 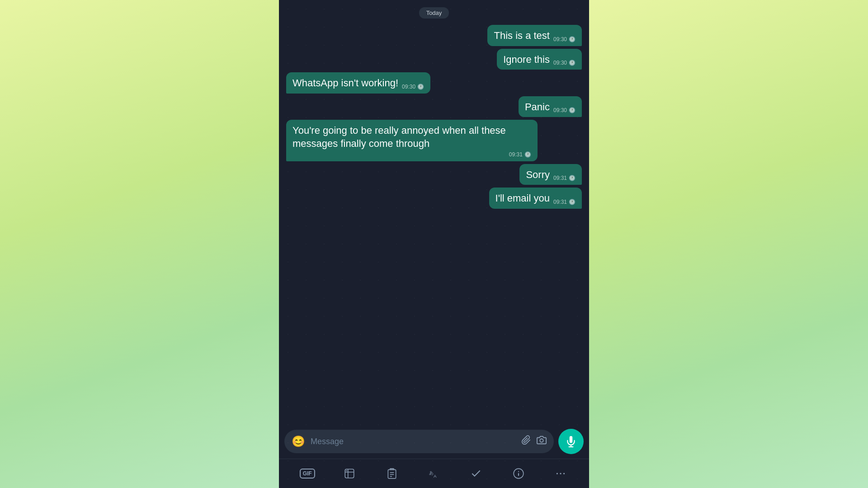 I want to click on translate-icon: あ A, so click(x=434, y=474).